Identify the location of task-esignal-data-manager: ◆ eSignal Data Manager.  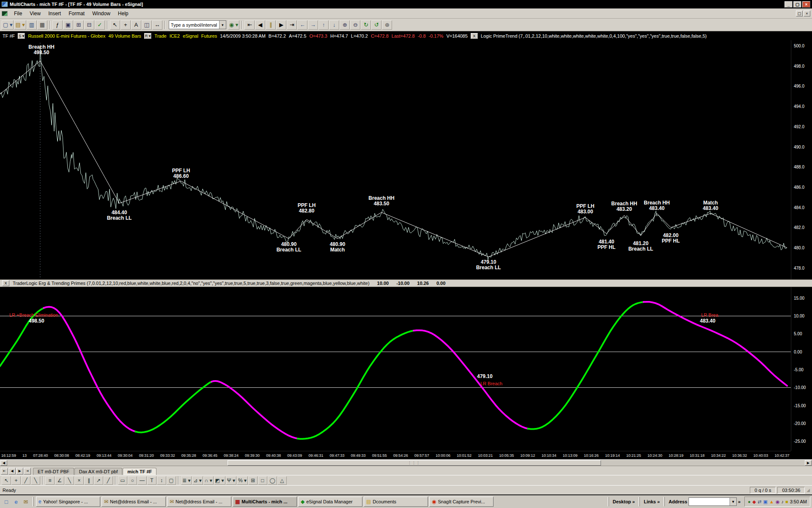
(330, 502).